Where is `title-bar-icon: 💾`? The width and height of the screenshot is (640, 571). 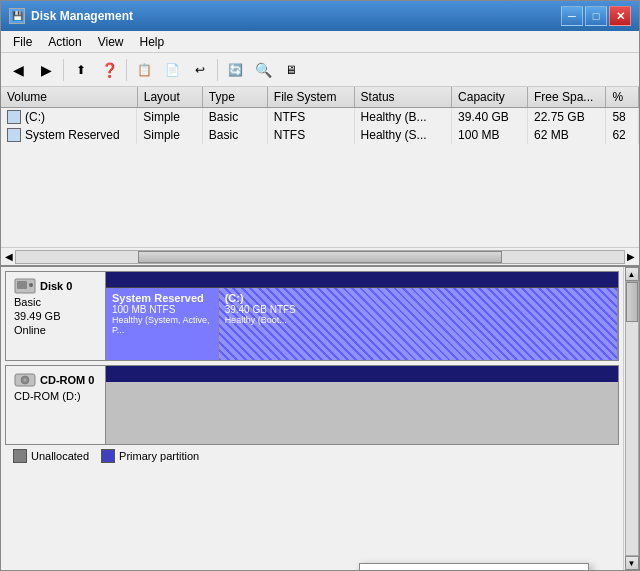
title-bar-icon: 💾 is located at coordinates (17, 16).